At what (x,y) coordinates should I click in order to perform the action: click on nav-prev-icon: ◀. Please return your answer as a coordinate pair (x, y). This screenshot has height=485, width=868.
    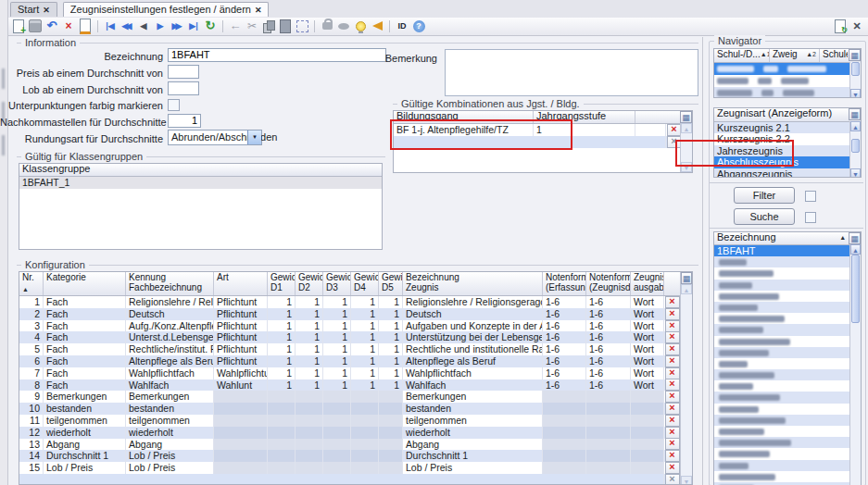
    Looking at the image, I should click on (144, 26).